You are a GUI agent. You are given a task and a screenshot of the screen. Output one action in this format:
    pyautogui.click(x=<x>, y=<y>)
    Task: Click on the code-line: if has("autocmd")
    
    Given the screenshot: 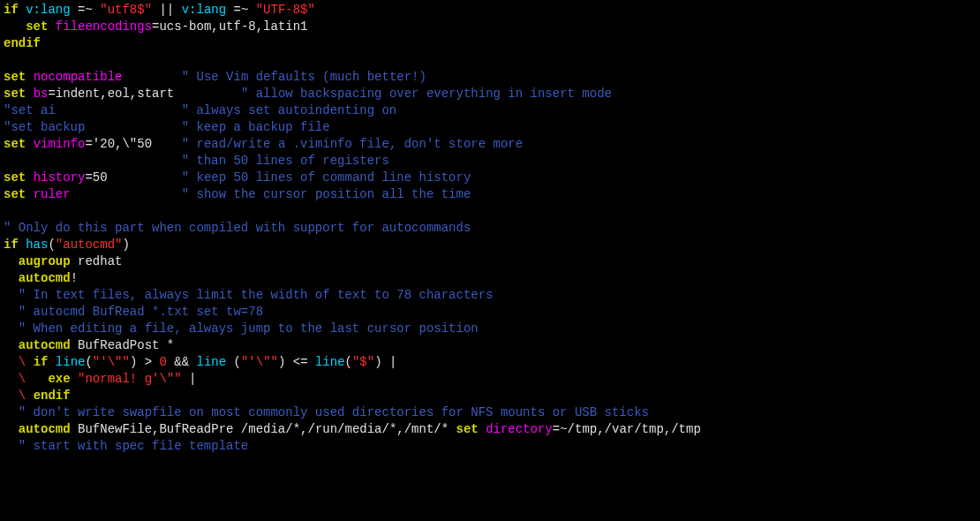 What is the action you would take?
    pyautogui.click(x=490, y=245)
    